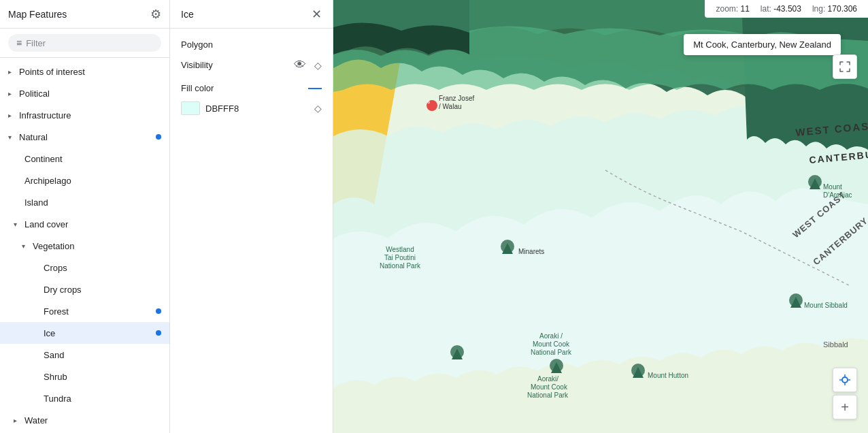 The image size is (868, 433). Describe the element at coordinates (93, 225) in the screenshot. I see `sidebar-item-label: Land cover` at that location.